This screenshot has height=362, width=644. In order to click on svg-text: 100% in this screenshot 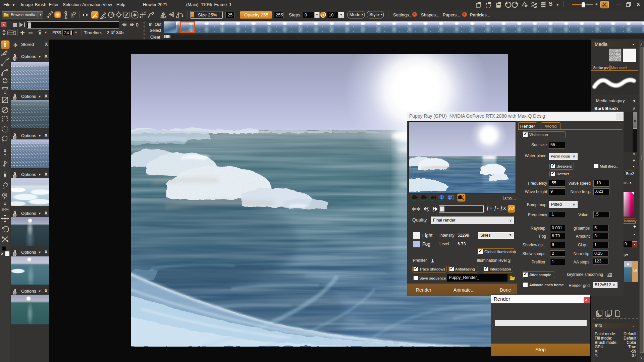, I will do `click(5, 209)`.